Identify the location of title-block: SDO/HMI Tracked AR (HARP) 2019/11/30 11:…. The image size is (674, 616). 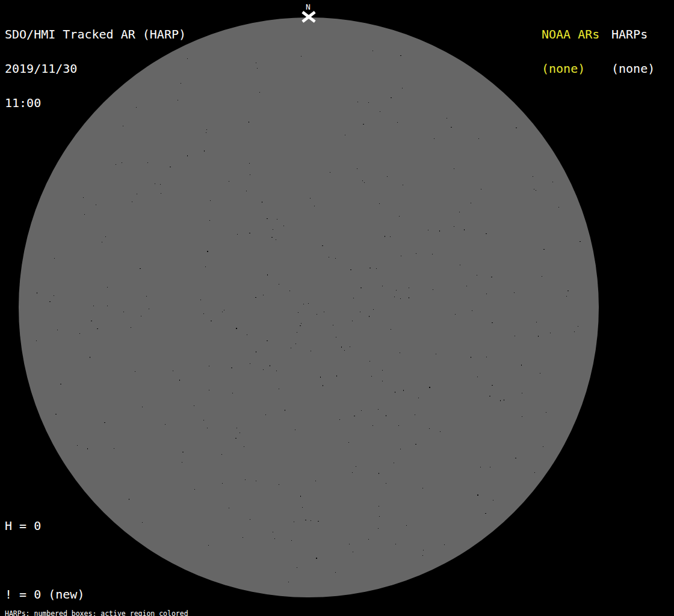
(95, 69).